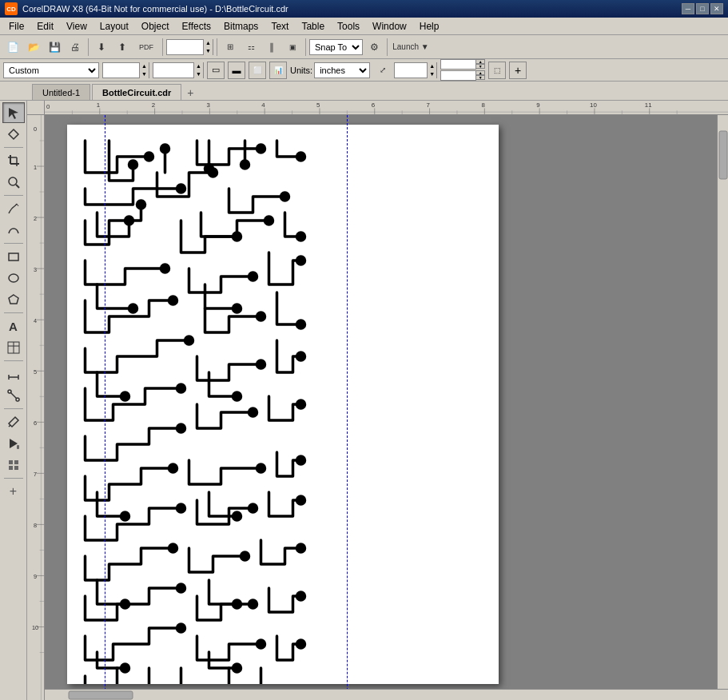 The image size is (728, 700). What do you see at coordinates (257, 70) in the screenshot?
I see `page-resize-button: ⬜` at bounding box center [257, 70].